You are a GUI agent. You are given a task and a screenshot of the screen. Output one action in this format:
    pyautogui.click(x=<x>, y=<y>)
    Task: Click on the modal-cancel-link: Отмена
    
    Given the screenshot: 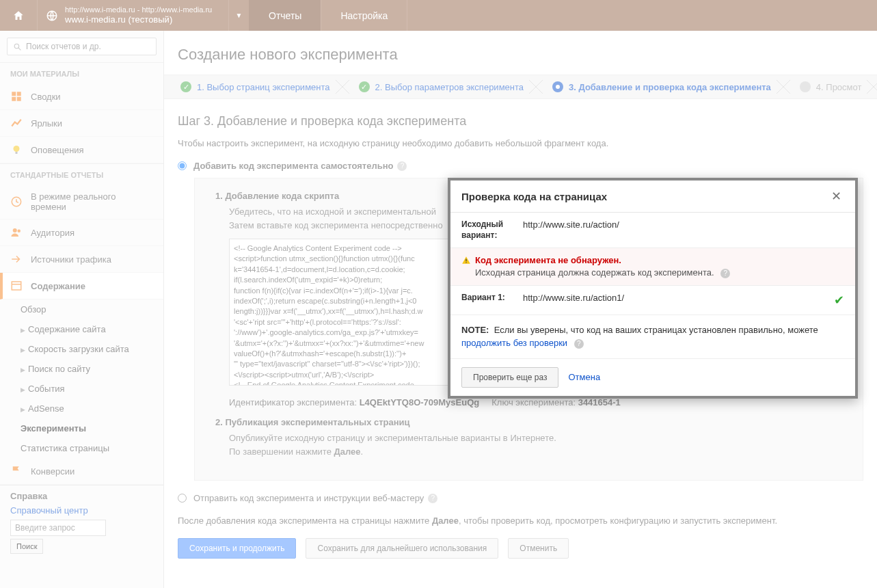 What is the action you would take?
    pyautogui.click(x=584, y=377)
    